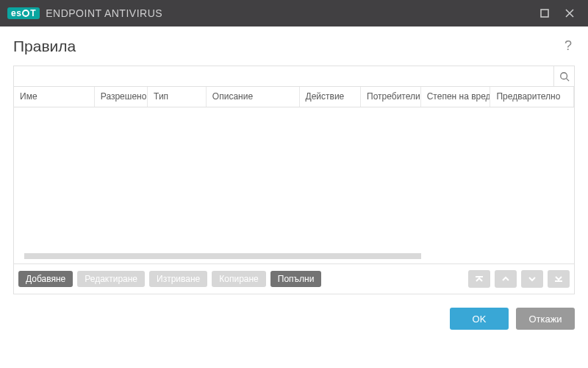 This screenshot has height=368, width=588. I want to click on brand-circle-icon, so click(26, 13).